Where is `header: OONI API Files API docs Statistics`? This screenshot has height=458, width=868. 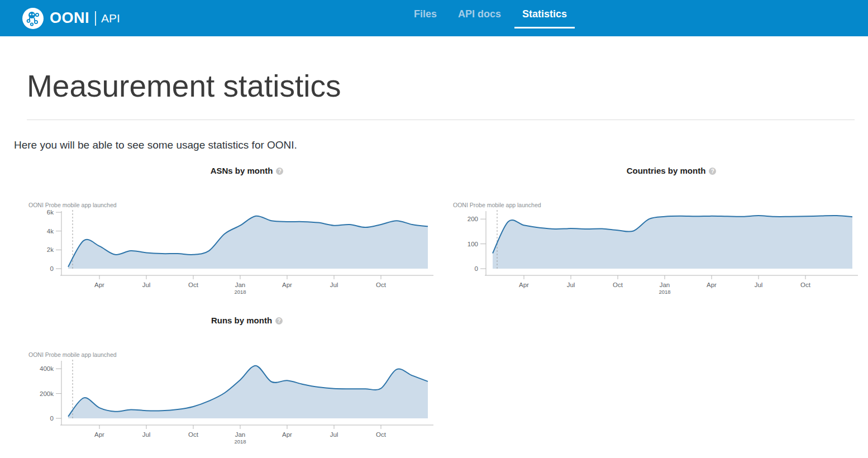 header: OONI API Files API docs Statistics is located at coordinates (434, 18).